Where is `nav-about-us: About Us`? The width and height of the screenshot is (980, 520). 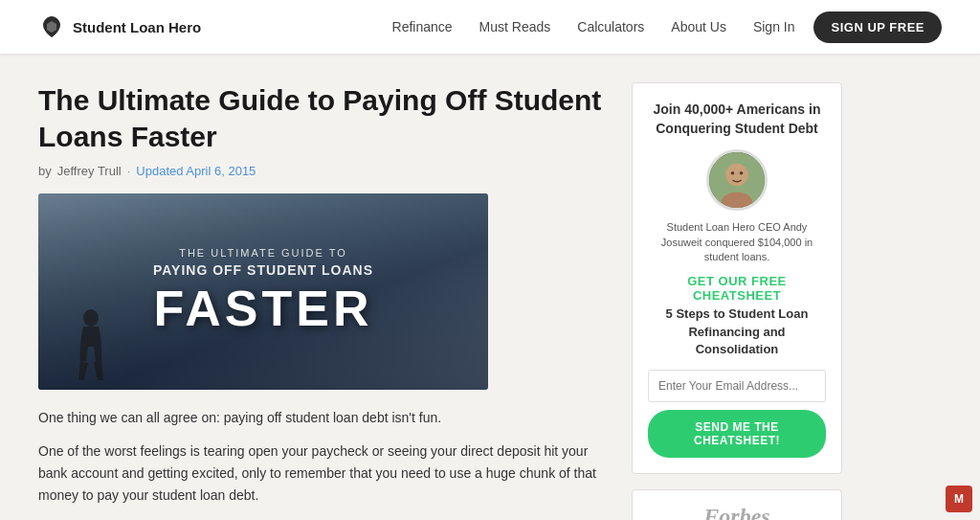
nav-about-us: About Us is located at coordinates (699, 27).